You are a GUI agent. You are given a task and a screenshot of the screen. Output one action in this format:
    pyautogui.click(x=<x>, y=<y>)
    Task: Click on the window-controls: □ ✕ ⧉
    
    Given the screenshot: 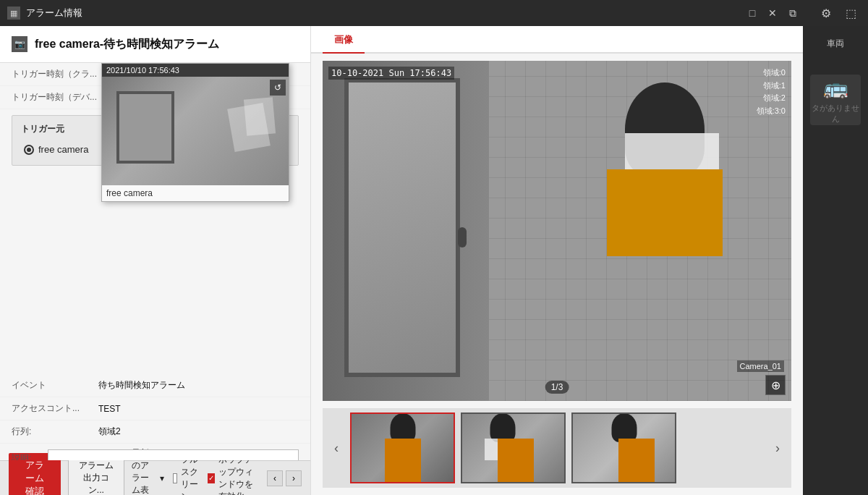 What is the action you would take?
    pyautogui.click(x=773, y=13)
    